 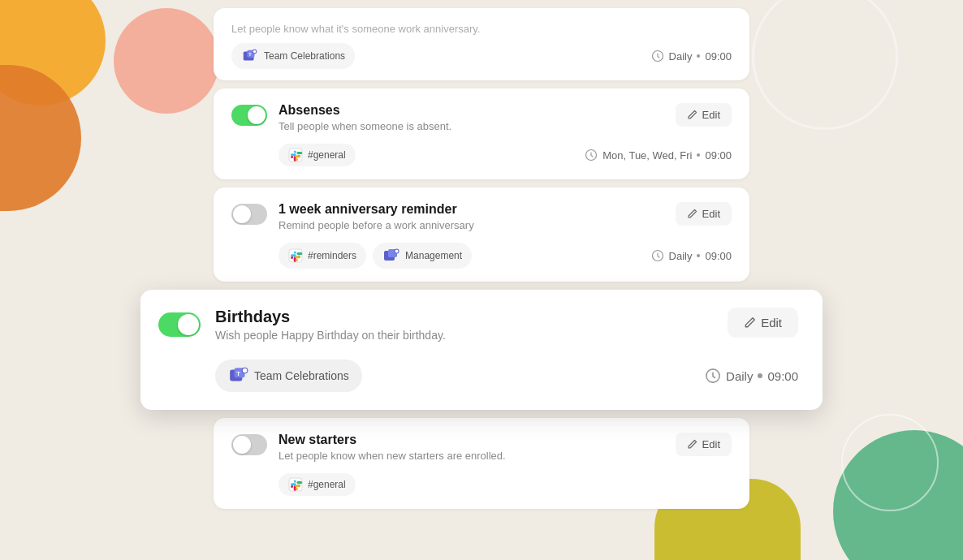 What do you see at coordinates (482, 464) in the screenshot?
I see `new-starters-row: New starters Let people know when new st…` at bounding box center [482, 464].